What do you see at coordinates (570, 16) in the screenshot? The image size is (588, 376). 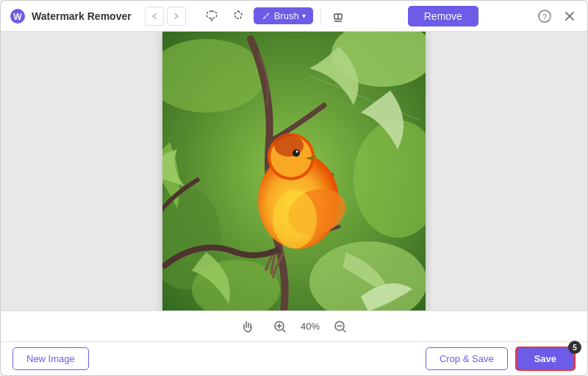 I see `close-button` at bounding box center [570, 16].